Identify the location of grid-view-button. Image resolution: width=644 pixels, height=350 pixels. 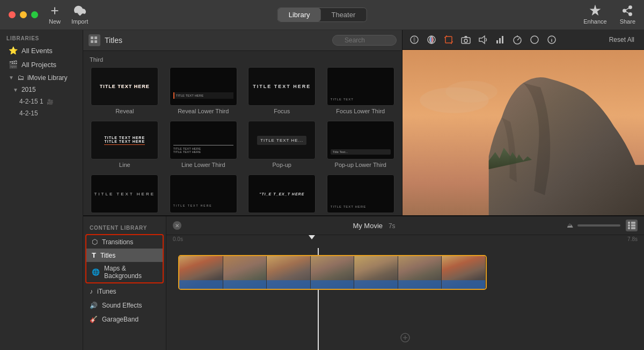
(94, 40).